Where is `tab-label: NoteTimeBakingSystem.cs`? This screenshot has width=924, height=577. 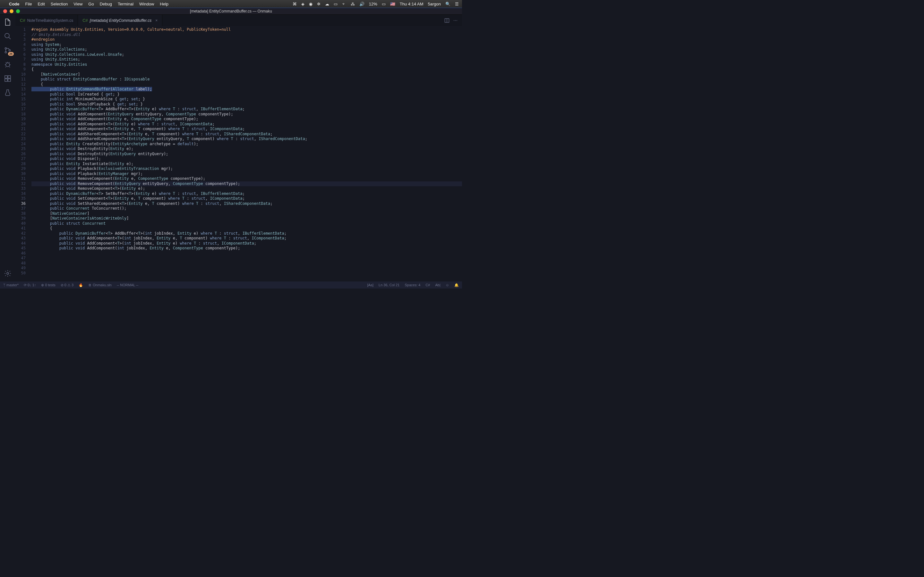
tab-label: NoteTimeBakingSystem.cs is located at coordinates (50, 21).